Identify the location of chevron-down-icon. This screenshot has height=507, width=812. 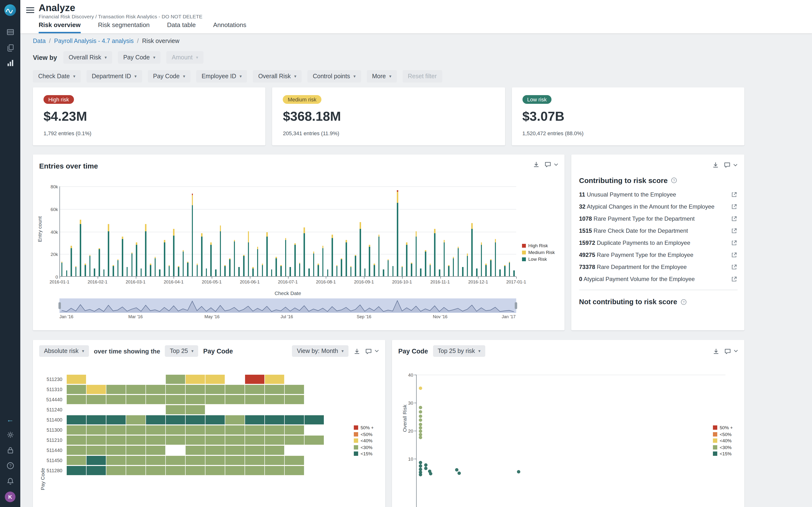
(735, 165).